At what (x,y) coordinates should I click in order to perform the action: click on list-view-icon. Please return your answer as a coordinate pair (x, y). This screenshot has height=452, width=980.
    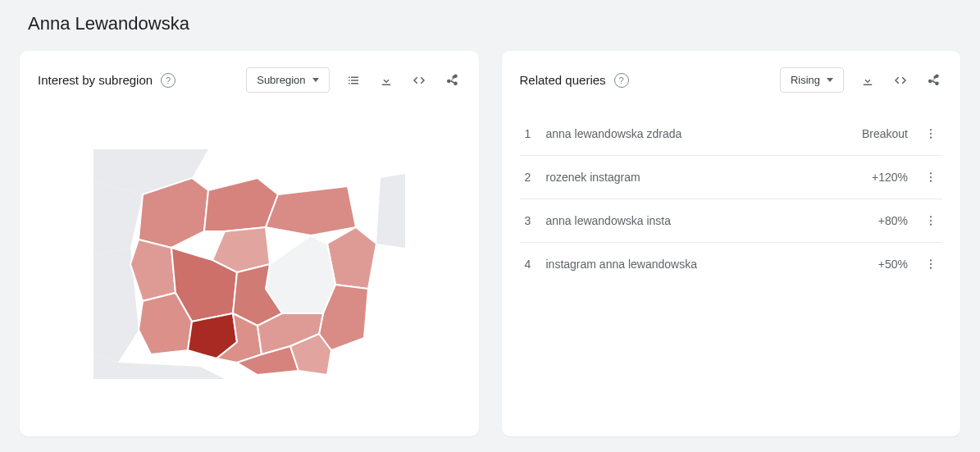
    Looking at the image, I should click on (353, 80).